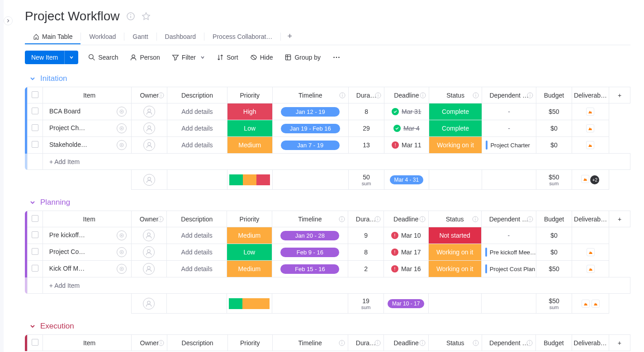  Describe the element at coordinates (303, 57) in the screenshot. I see `groupby-button: Group by` at that location.